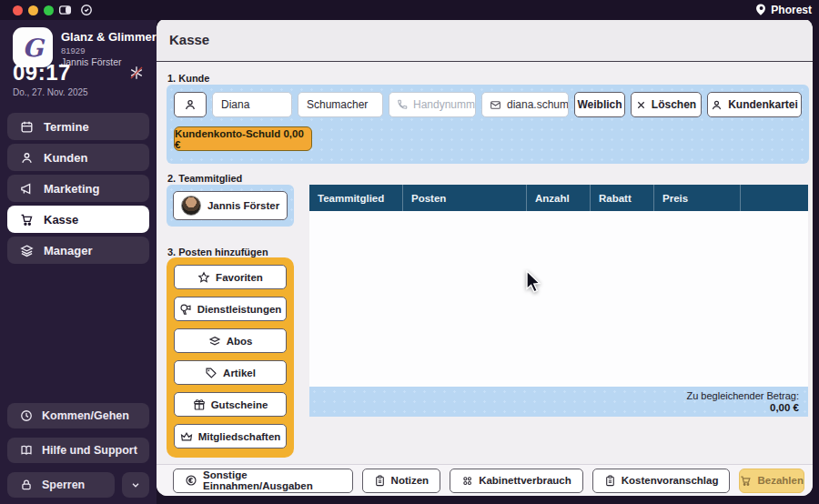  I want to click on sidebar-footer: Kommen/Gehen Hilfe und Support Sperren, so click(78, 450).